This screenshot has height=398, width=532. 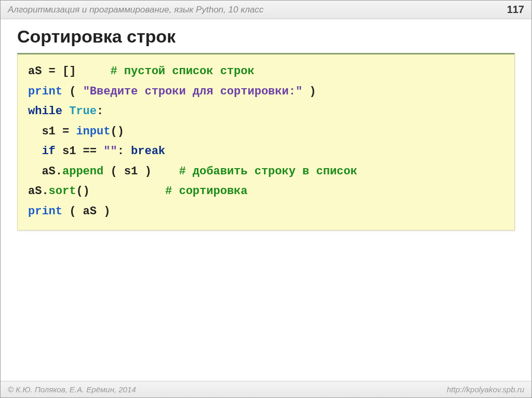 What do you see at coordinates (266, 112) in the screenshot?
I see `code-line-3: while True:` at bounding box center [266, 112].